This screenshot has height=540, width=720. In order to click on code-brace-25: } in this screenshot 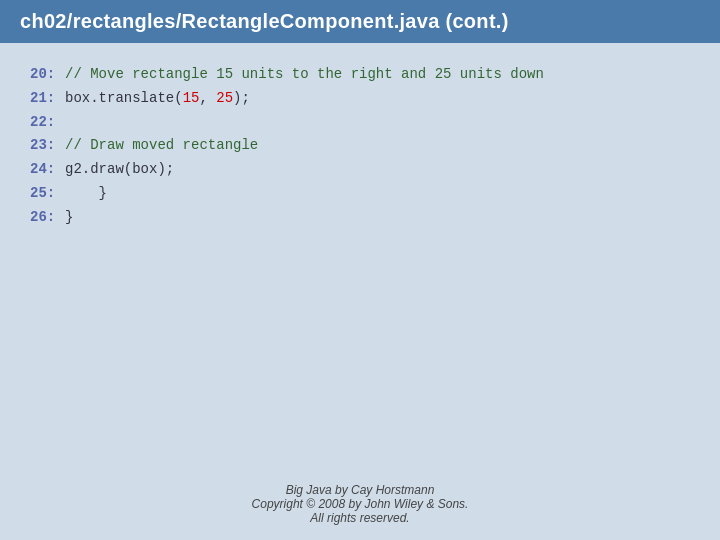, I will do `click(86, 194)`.